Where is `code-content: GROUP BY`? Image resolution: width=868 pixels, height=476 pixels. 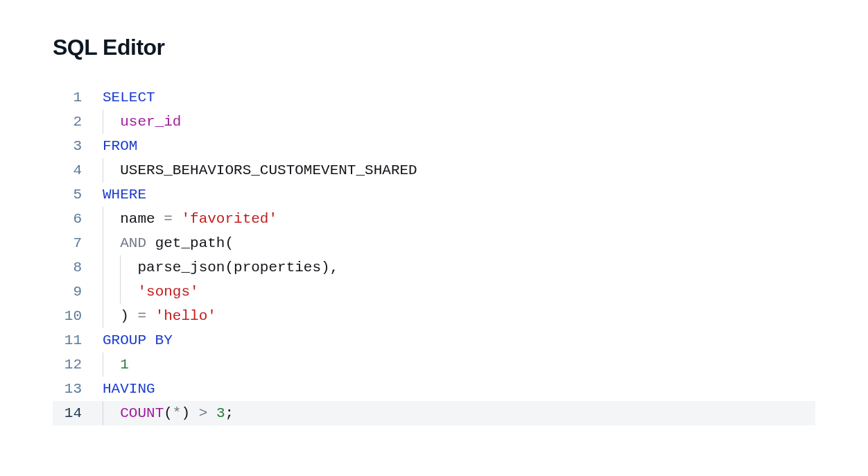
code-content: GROUP BY is located at coordinates (459, 340).